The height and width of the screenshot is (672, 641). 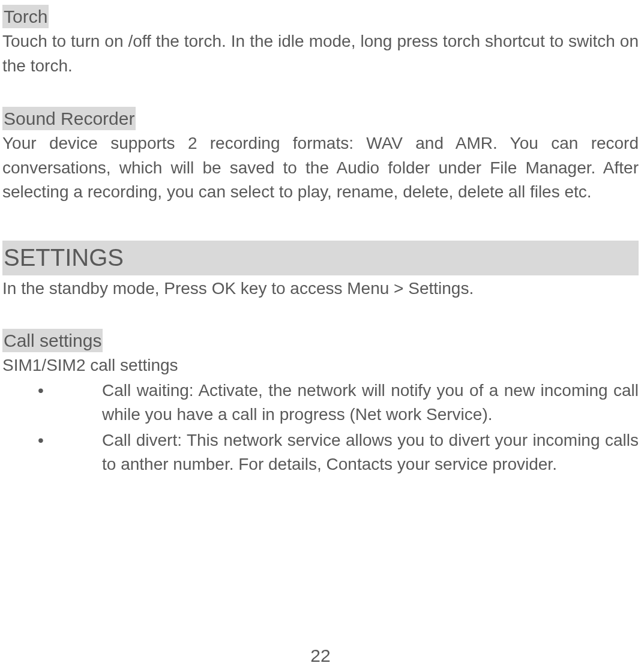 What do you see at coordinates (347, 403) in the screenshot?
I see `bullet-content: Call waiting: Activate, the network will…` at bounding box center [347, 403].